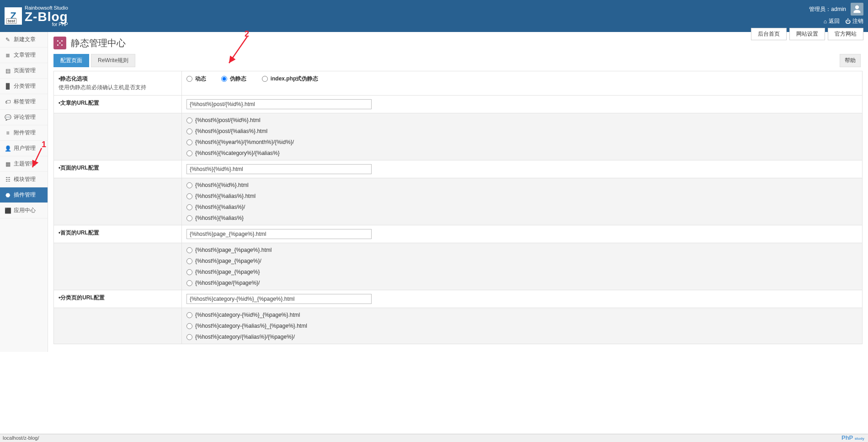  I want to click on article-url-input, so click(279, 104).